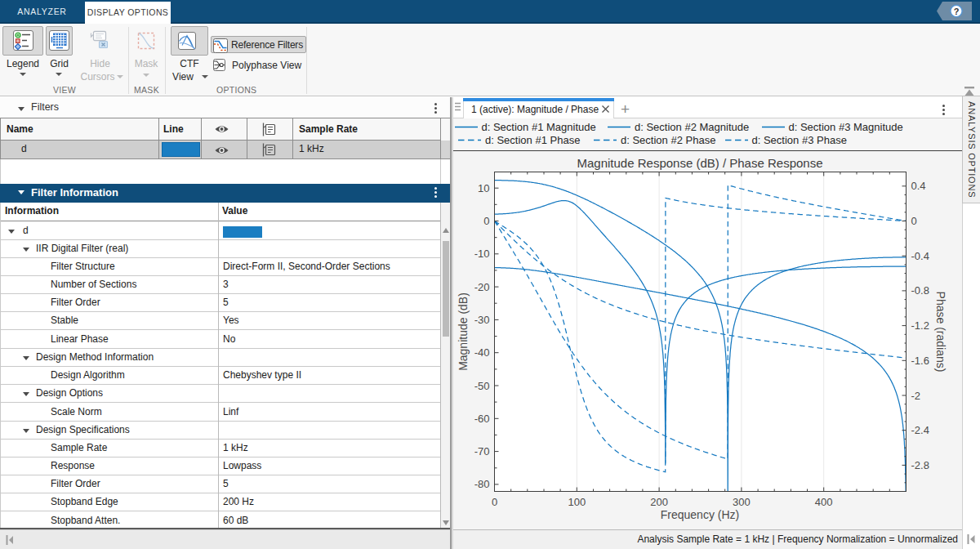 This screenshot has height=549, width=980. Describe the element at coordinates (482, 451) in the screenshot. I see `svg-text: -70` at that location.